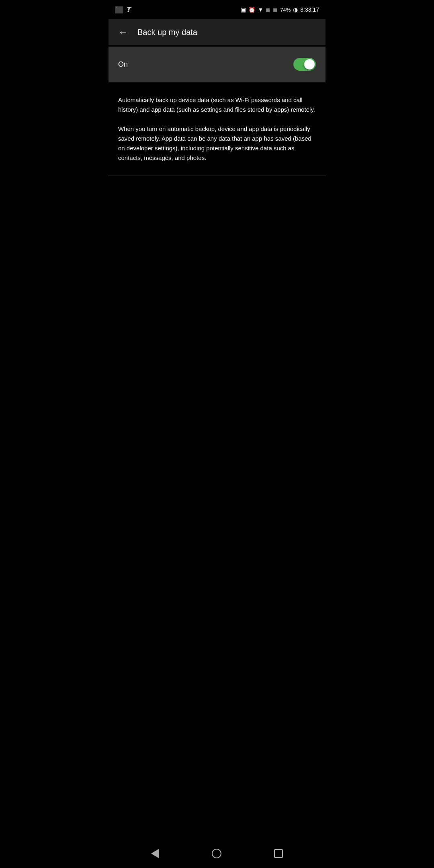 The height and width of the screenshot is (868, 434). What do you see at coordinates (123, 10) in the screenshot?
I see `status-bar-left: ⬛ 𝕋` at bounding box center [123, 10].